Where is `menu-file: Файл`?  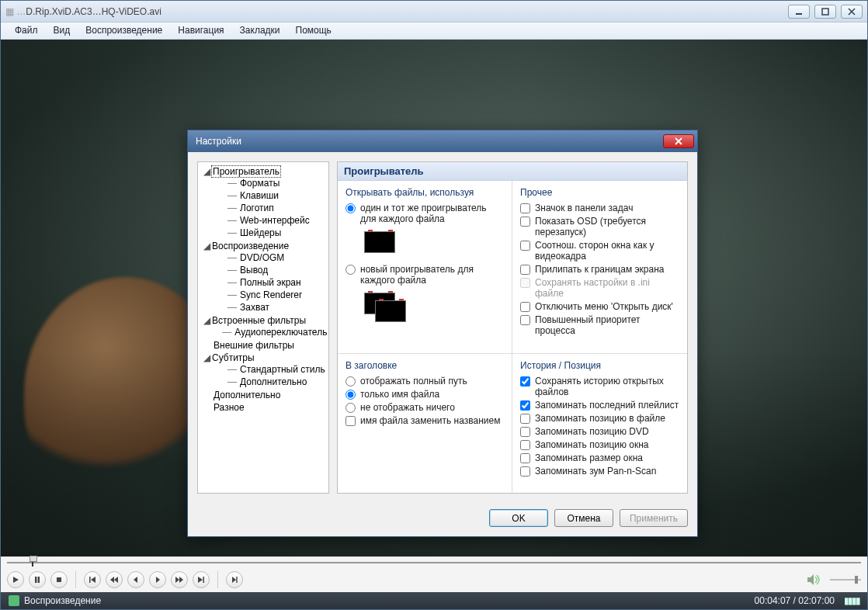
menu-file: Файл is located at coordinates (26, 31).